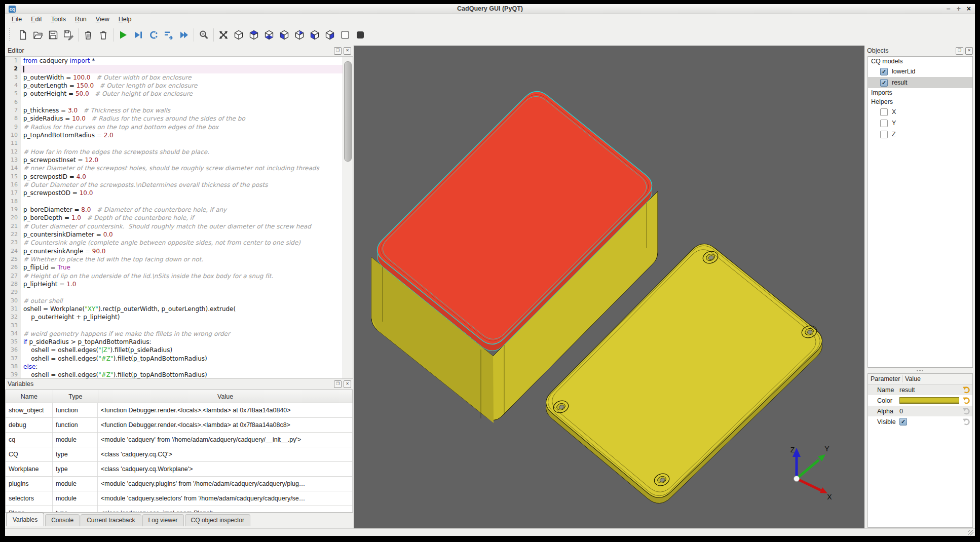 This screenshot has width=980, height=542. I want to click on view-iso-cube-button, so click(239, 35).